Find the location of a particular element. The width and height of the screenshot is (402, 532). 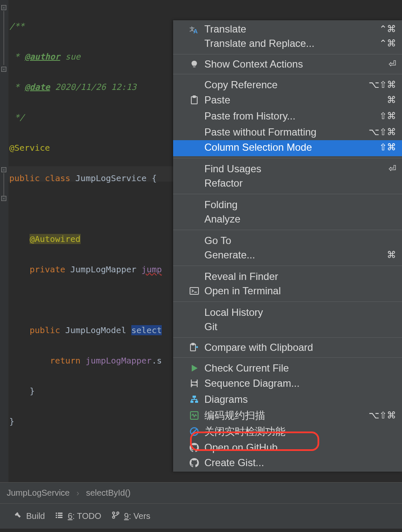

menu-code-scan: 编码规约扫描 ⌥⇧⌘ is located at coordinates (288, 415).